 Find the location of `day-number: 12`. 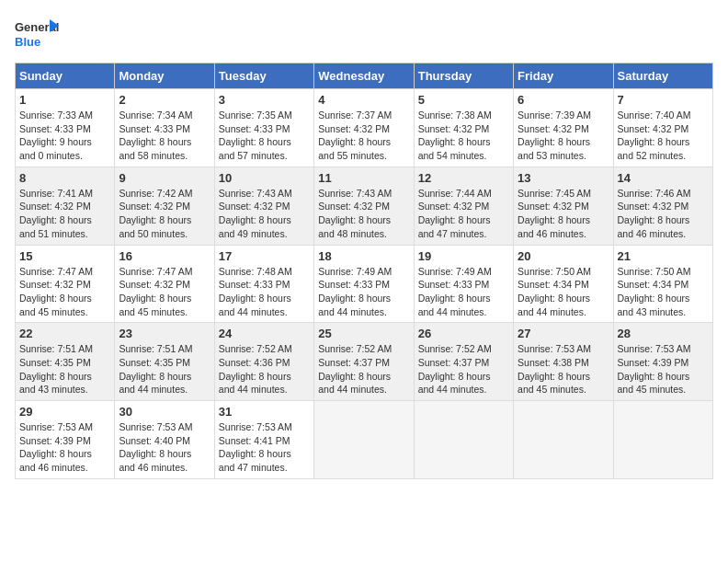

day-number: 12 is located at coordinates (463, 178).